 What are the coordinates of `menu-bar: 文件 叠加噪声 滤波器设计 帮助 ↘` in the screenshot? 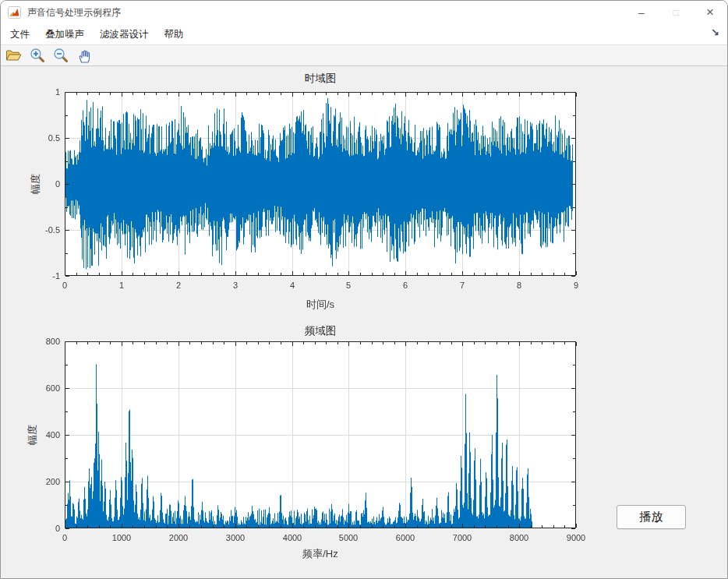 It's located at (364, 34).